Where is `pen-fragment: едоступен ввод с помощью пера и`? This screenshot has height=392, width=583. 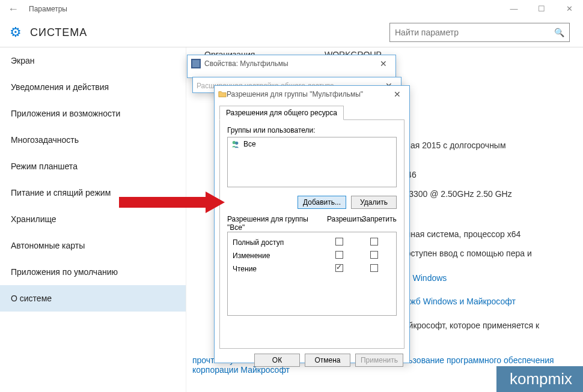 pen-fragment: едоступен ввод с помощью пера и is located at coordinates (464, 253).